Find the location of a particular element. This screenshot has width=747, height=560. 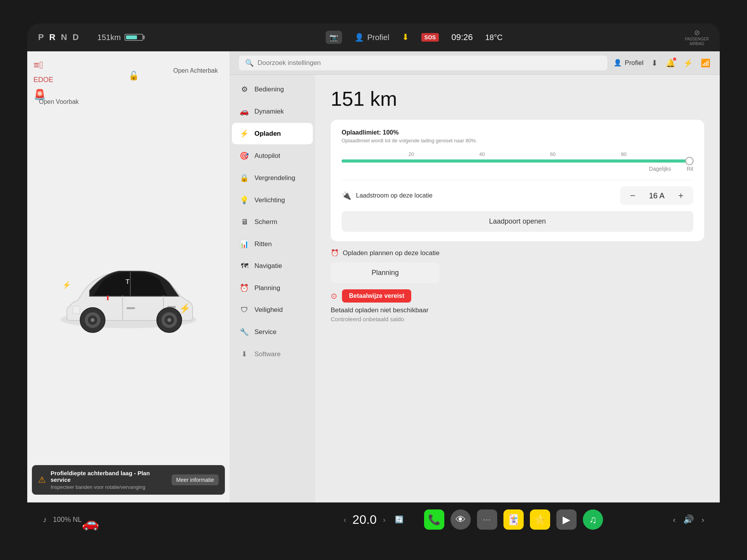

veiligheid-label: Veiligheid is located at coordinates (268, 310).